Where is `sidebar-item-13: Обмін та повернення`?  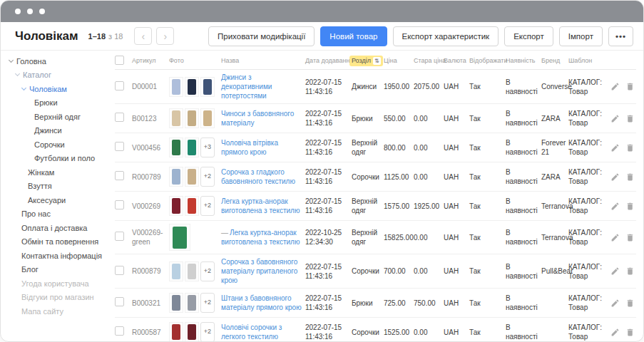
sidebar-item-13: Обмін та повернення is located at coordinates (55, 242).